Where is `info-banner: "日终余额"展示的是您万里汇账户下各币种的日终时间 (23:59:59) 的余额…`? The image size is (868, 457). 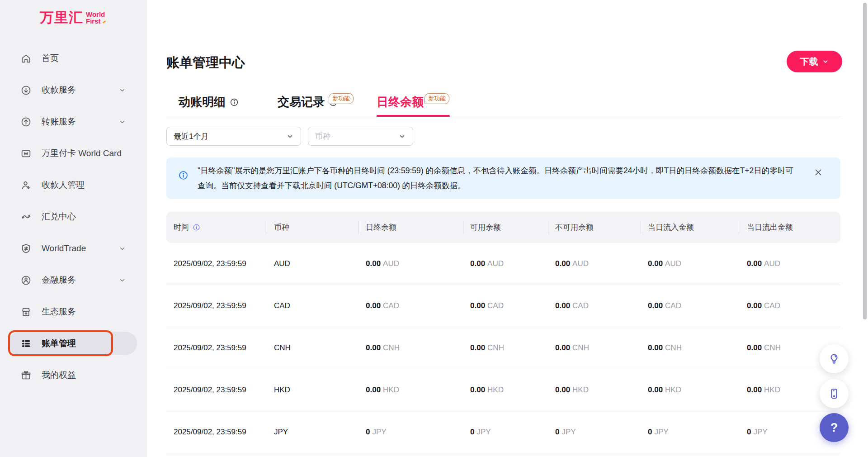 info-banner: "日终余额"展示的是您万里汇账户下各币种的日终时间 (23:59:59) 的余额… is located at coordinates (504, 178).